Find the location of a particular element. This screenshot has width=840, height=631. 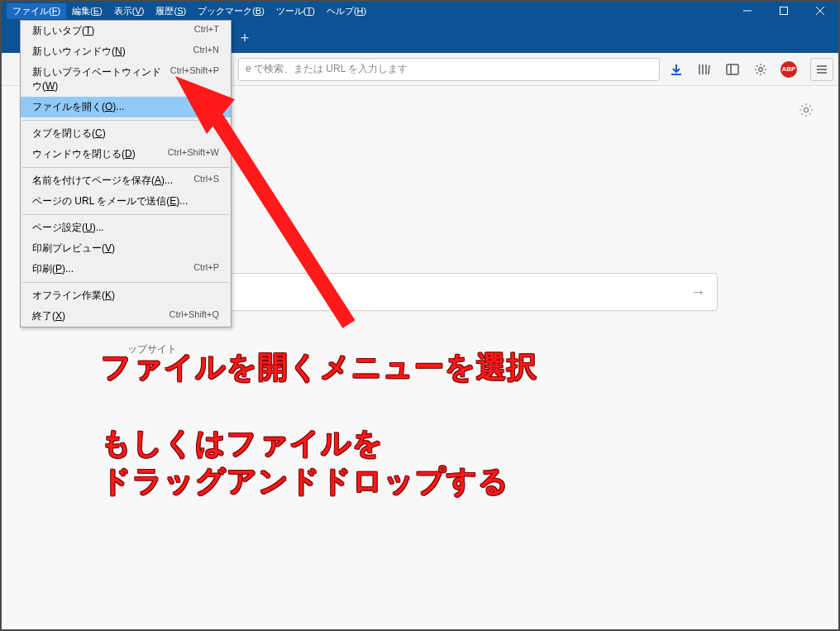

menu-tools: ツール(T) is located at coordinates (296, 12).